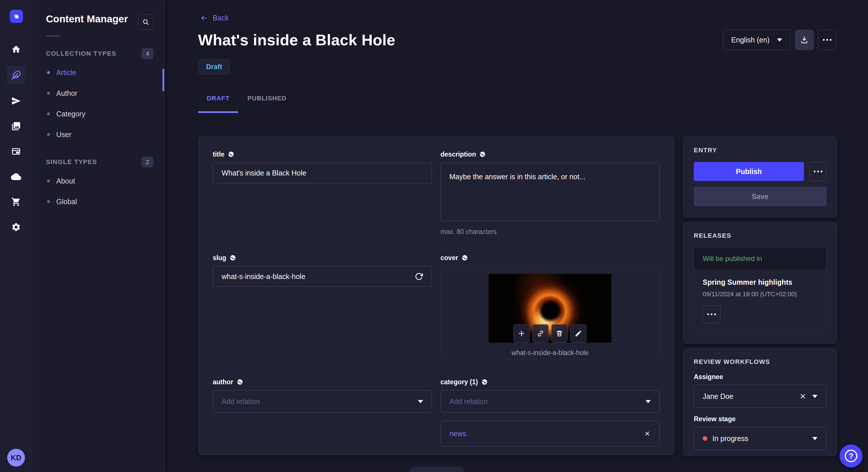  I want to click on entry-panel: ENTRY Publish Save, so click(760, 177).